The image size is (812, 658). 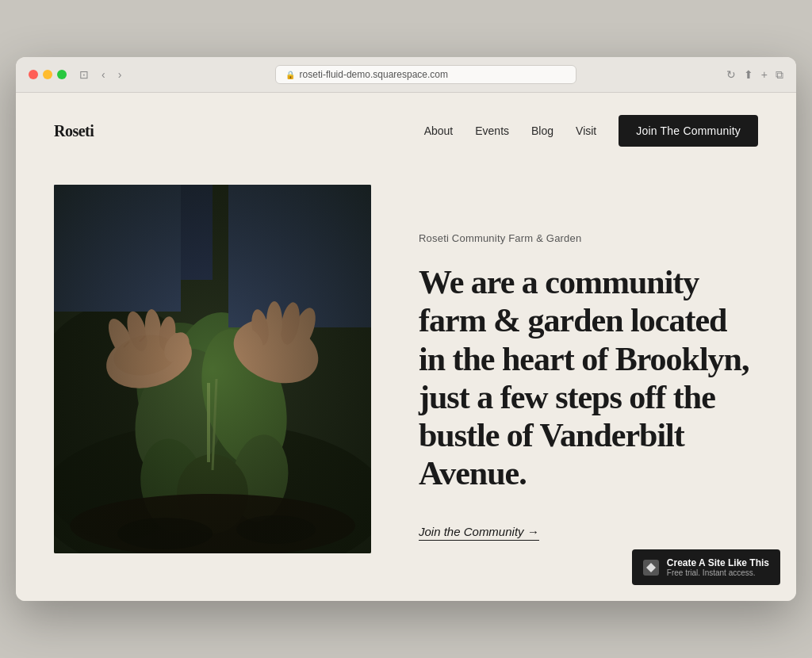 I want to click on refresh-button: ↻, so click(x=731, y=75).